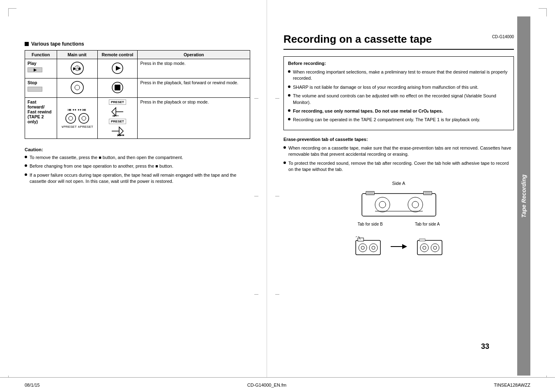 The height and width of the screenshot is (392, 555). I want to click on side-mark-bot, so click(256, 294).